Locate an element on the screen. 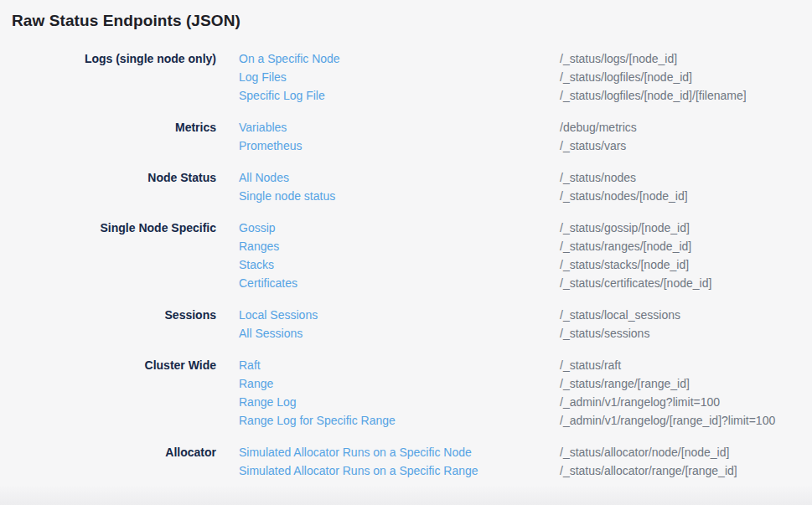 This screenshot has width=812, height=505. endpoint-link: Simulated Allocator Runs on a Specific N… is located at coordinates (355, 452).